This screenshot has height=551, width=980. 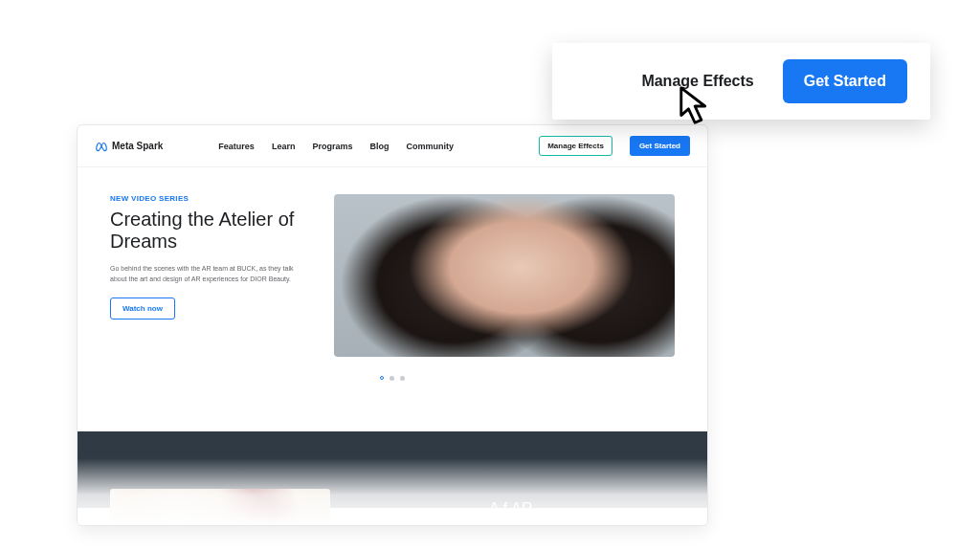 I want to click on header-callout-magnified: Manage Effects Get Started, so click(x=741, y=81).